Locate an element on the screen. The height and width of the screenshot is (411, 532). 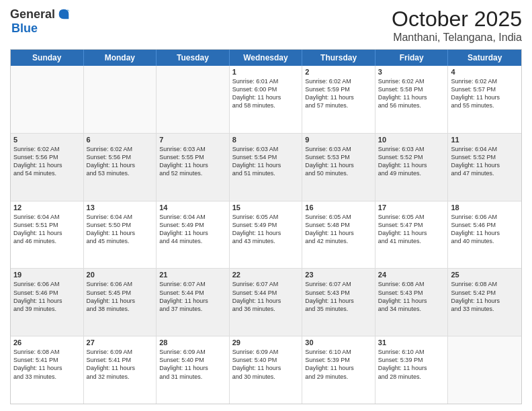
calendar-day-7: 7Sunrise: 6:03 AMSunset: 5:55 PMDaylight… is located at coordinates (193, 167).